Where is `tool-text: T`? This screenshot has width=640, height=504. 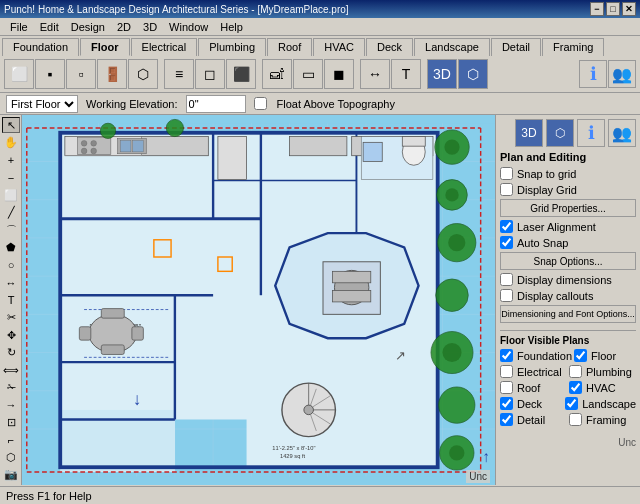
tool-text: T is located at coordinates (406, 74).